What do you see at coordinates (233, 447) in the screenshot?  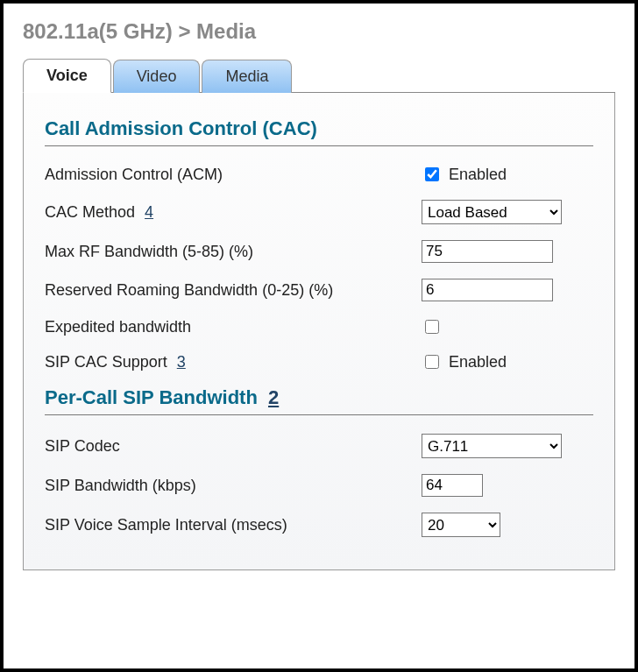 I see `label-sip-codec: SIP Codec` at bounding box center [233, 447].